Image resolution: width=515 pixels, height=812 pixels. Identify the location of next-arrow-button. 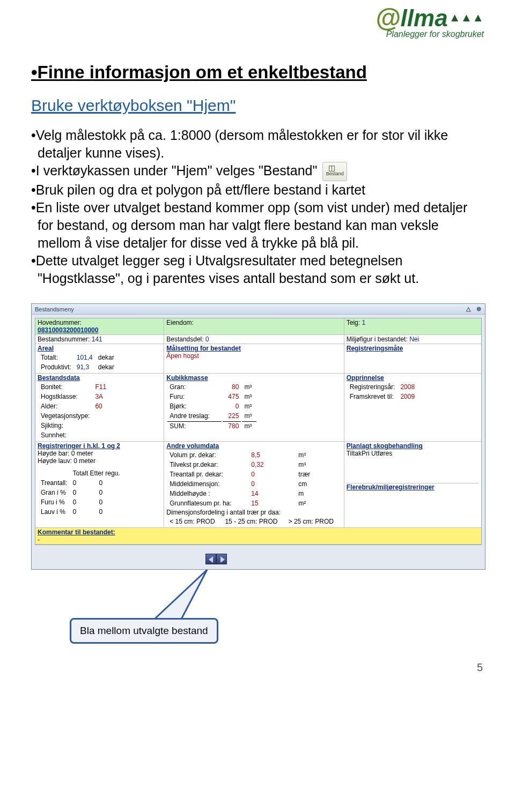
(222, 559).